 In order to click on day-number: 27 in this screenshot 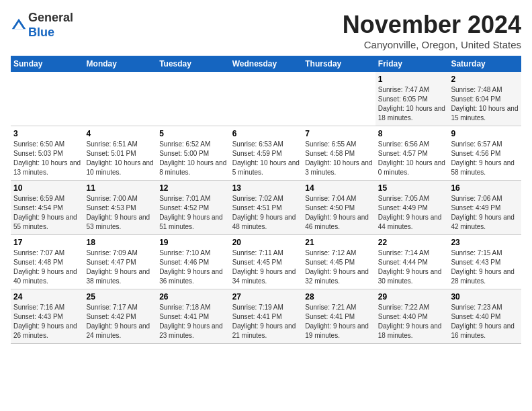, I will do `click(266, 297)`.